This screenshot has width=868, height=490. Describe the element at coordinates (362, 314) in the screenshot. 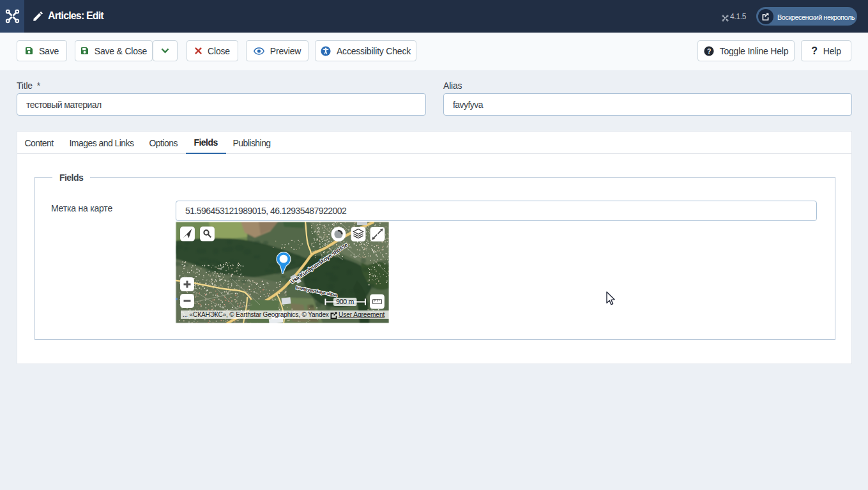

I see `svg-text: User Agreement` at that location.